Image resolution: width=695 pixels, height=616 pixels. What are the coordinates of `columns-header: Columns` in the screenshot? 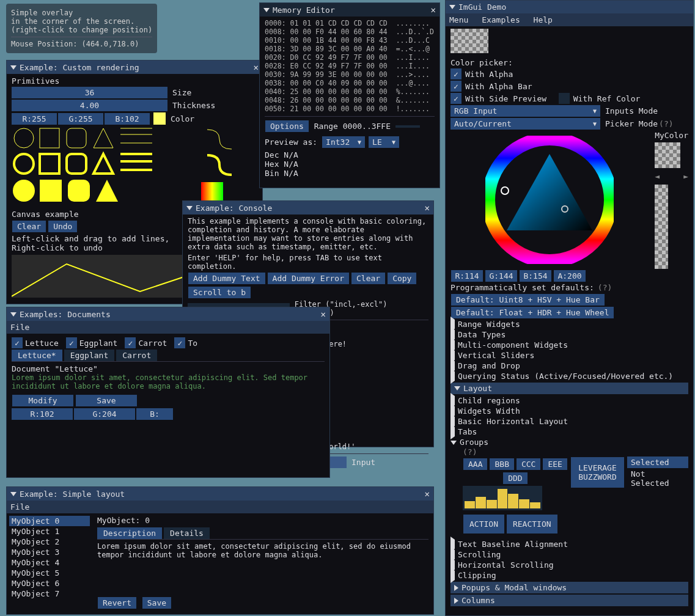 It's located at (570, 600).